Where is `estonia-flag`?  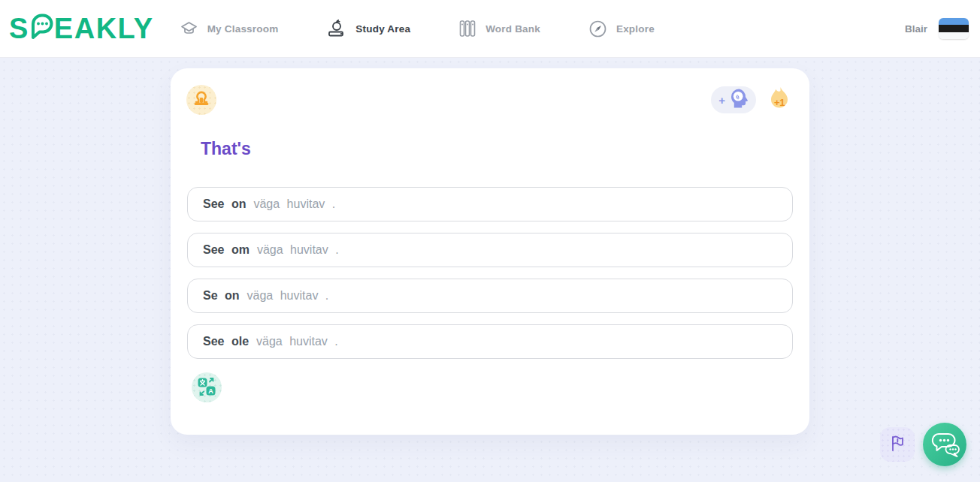 estonia-flag is located at coordinates (954, 29).